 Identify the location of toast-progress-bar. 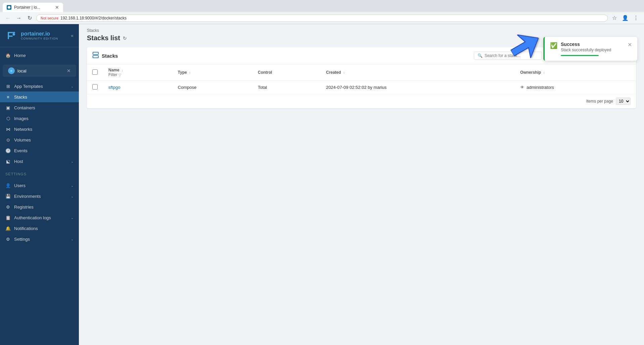
(580, 56).